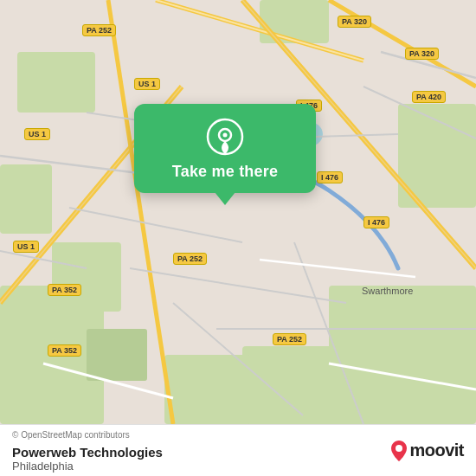  I want to click on road-label-us1-left: US 1, so click(37, 134).